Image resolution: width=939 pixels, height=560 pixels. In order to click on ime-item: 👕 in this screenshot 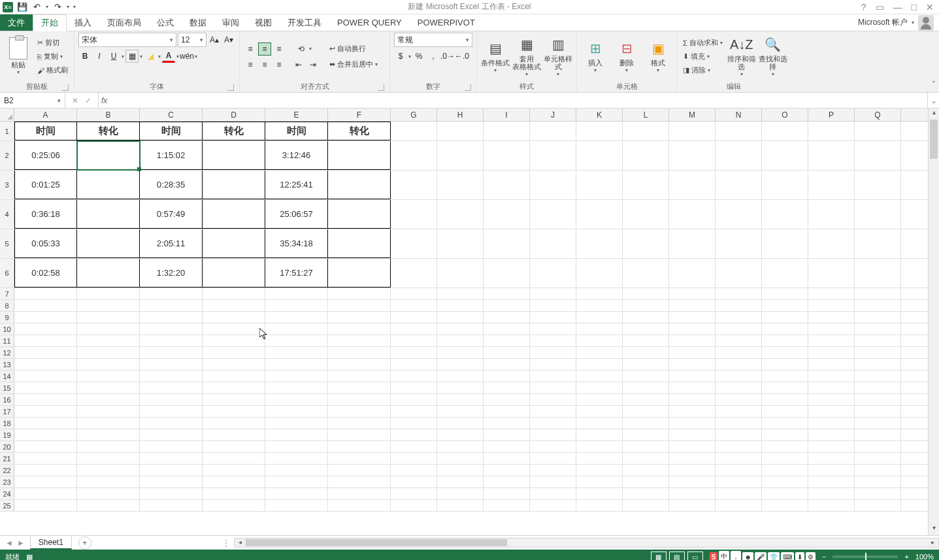, I will do `click(774, 557)`.